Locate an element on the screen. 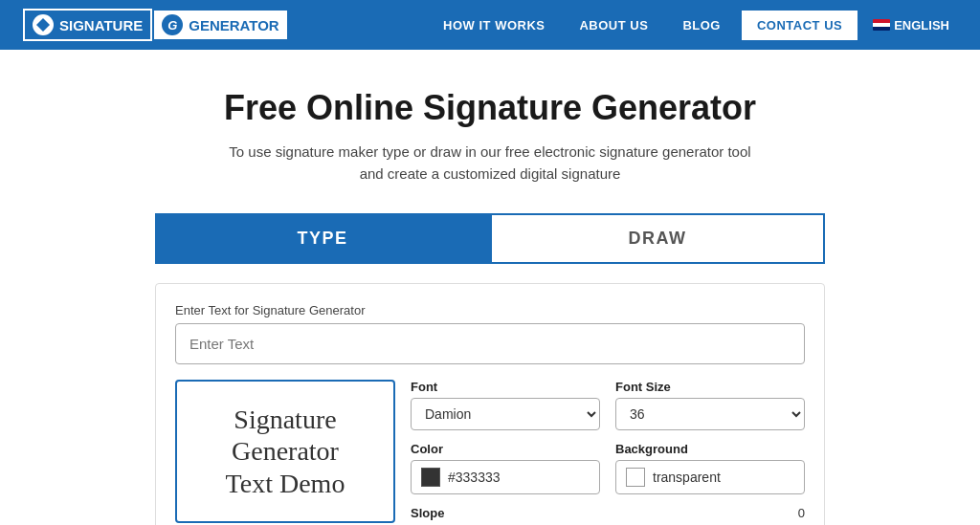 Image resolution: width=980 pixels, height=525 pixels. logo-sig-text: SIGNATURE is located at coordinates (101, 25).